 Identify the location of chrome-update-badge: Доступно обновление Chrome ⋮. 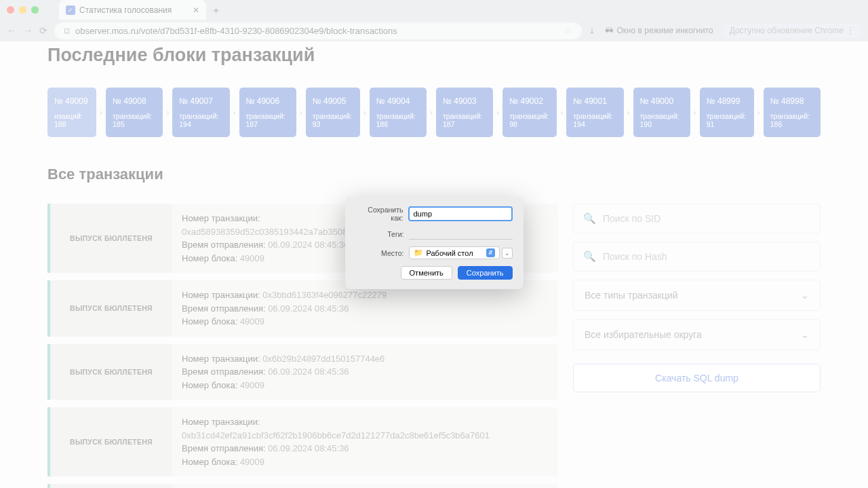
(792, 31).